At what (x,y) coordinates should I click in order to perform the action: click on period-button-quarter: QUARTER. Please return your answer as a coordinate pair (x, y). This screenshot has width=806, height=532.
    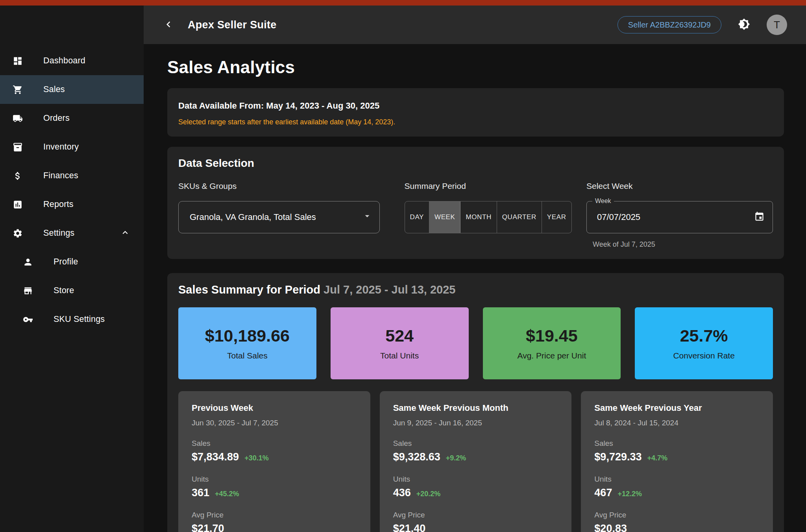
    Looking at the image, I should click on (519, 217).